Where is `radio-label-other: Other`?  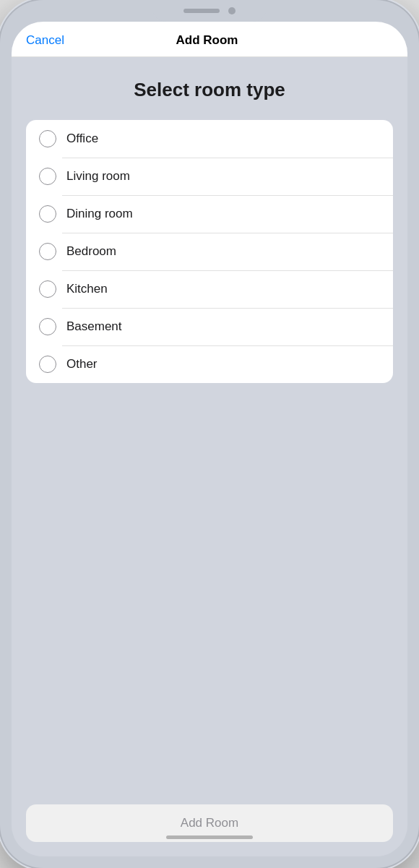
radio-label-other: Other is located at coordinates (82, 364).